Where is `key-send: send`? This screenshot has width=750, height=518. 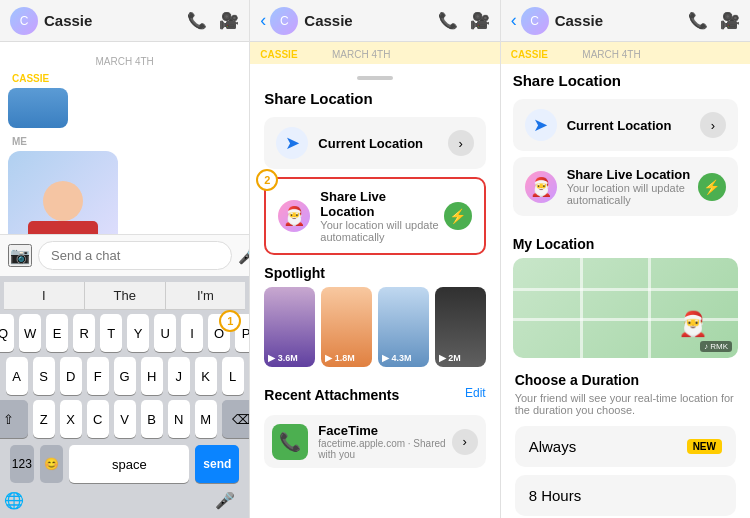 key-send: send is located at coordinates (217, 464).